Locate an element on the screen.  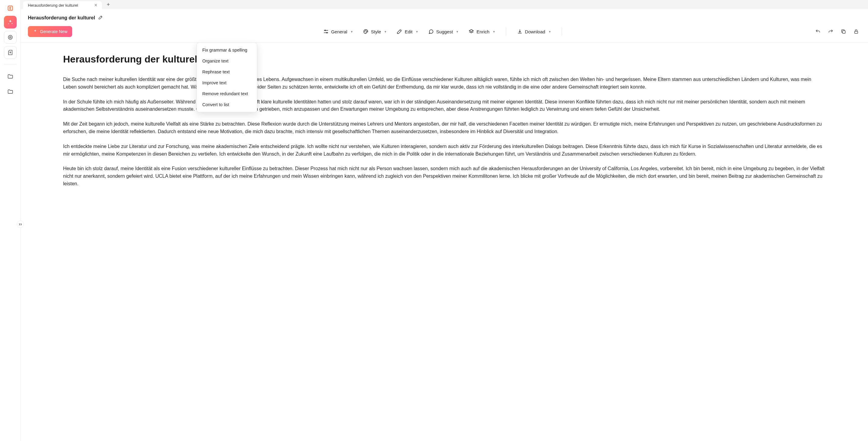
suggest-menu: Suggest▾ is located at coordinates (443, 32).